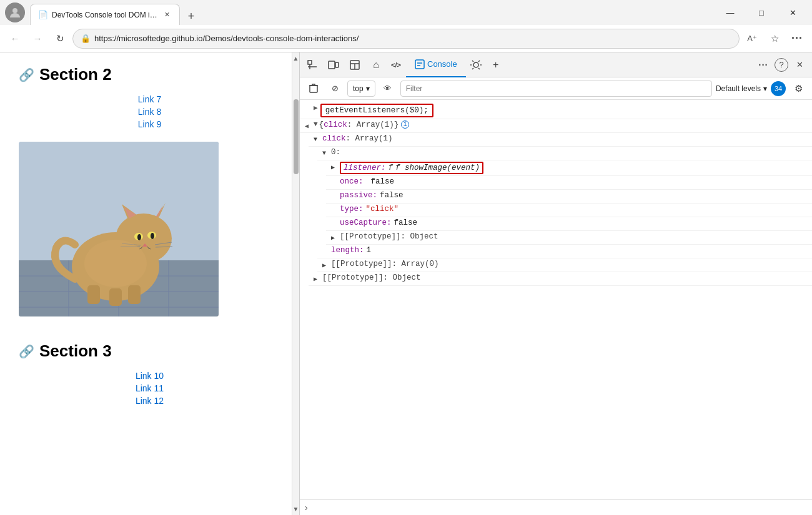 This screenshot has height=515, width=812. What do you see at coordinates (406, 39) in the screenshot?
I see `address-bar: 🔒 https://microsoftedge.github.io/Demos/…` at bounding box center [406, 39].